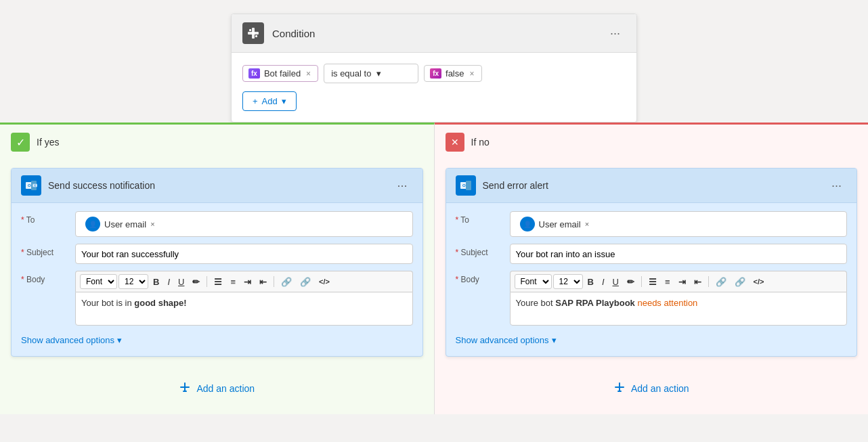  I want to click on toolbar-yes: Font 12 B I U ✏ ☰ ≡ ⇥, so click(244, 282).